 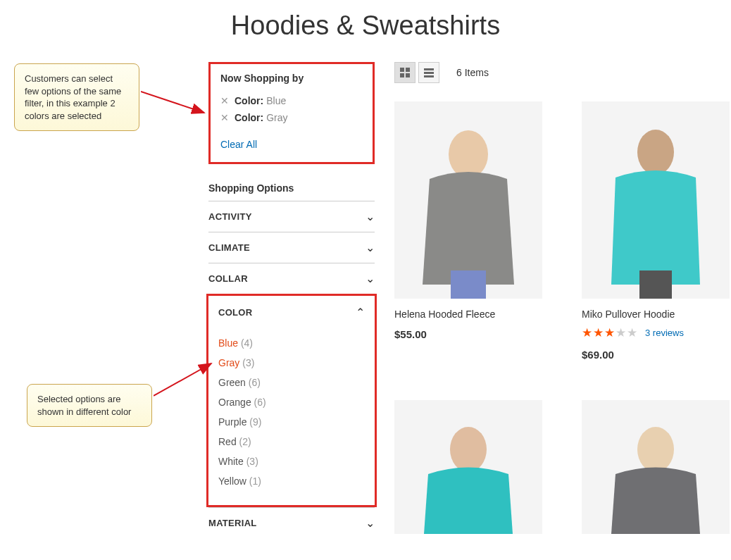 What do you see at coordinates (292, 422) in the screenshot?
I see `color-option-purple: Purple (9)` at bounding box center [292, 422].